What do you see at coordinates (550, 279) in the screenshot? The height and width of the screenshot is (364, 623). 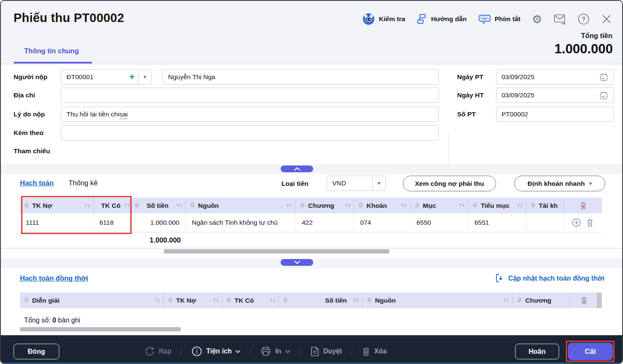 I see `update-simultaneous-link: Cập nhật hạch toán đồng thời` at bounding box center [550, 279].